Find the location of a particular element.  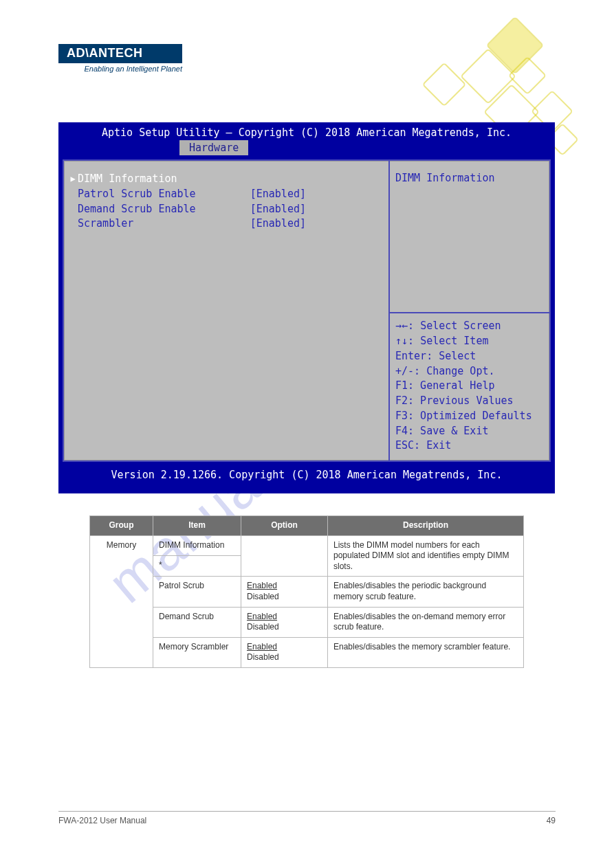

page-footer: FWA-2012 User Manual 49 is located at coordinates (307, 818).